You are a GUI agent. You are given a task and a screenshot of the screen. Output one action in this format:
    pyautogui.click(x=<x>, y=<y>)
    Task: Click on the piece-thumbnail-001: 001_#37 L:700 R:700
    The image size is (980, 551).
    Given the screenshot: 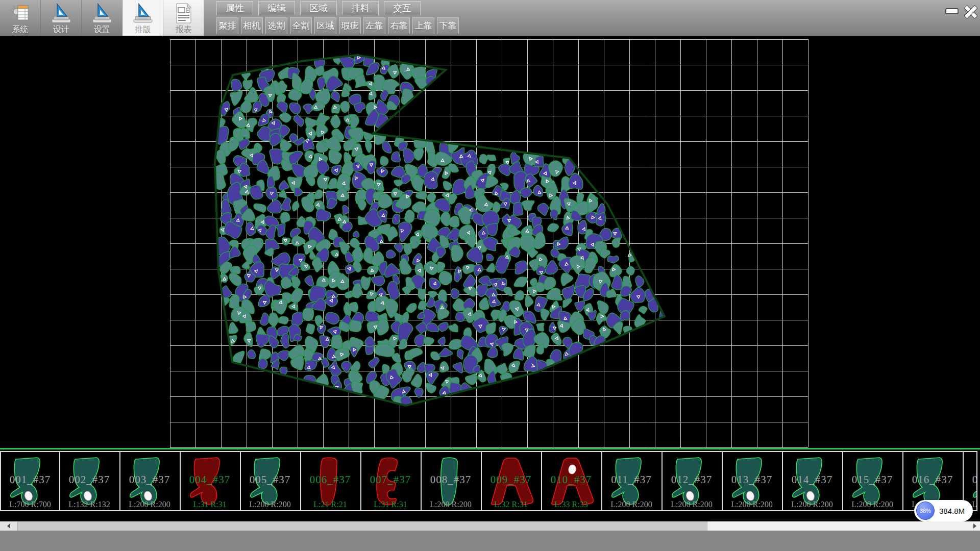 What is the action you would take?
    pyautogui.click(x=30, y=481)
    